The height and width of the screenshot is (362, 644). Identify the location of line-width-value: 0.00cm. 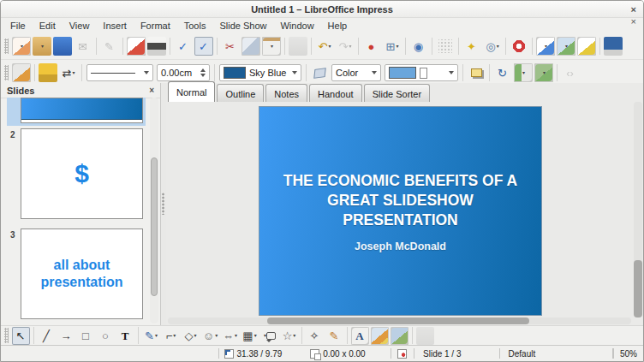
(180, 73).